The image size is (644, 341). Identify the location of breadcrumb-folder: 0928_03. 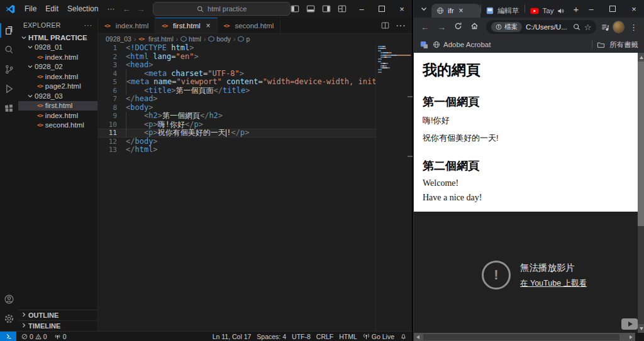
(118, 39).